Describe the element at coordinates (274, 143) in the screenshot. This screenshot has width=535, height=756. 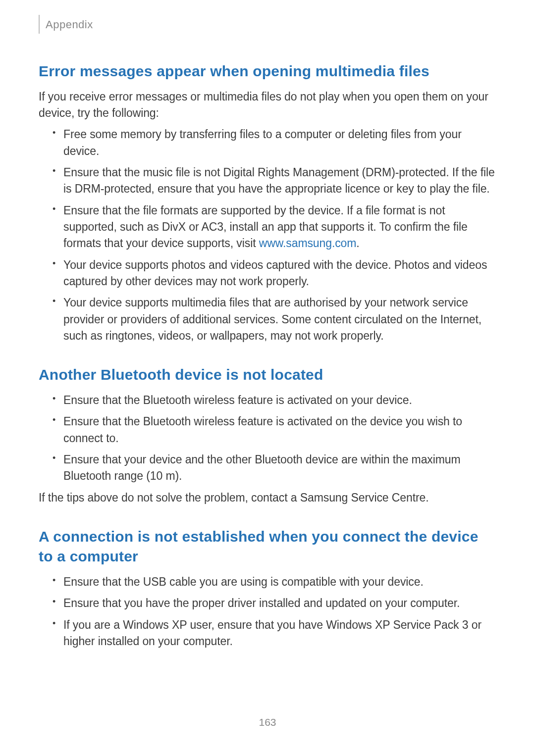
I see `list-item: Free some memory by transferring files t…` at that location.